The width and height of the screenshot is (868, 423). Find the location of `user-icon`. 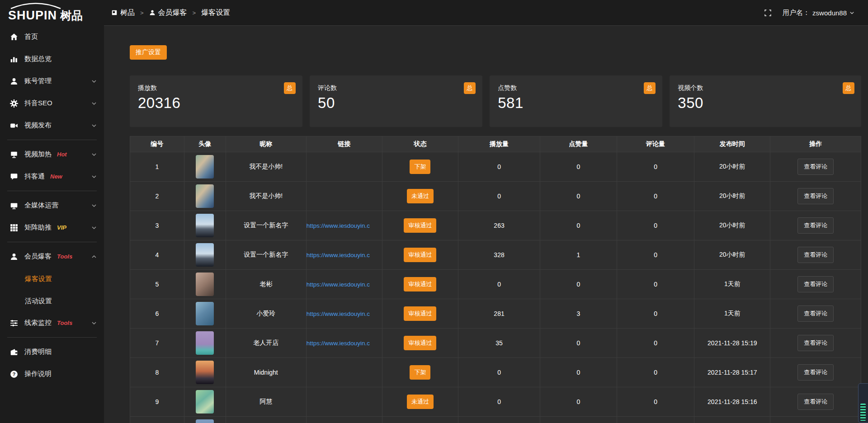

user-icon is located at coordinates (14, 81).